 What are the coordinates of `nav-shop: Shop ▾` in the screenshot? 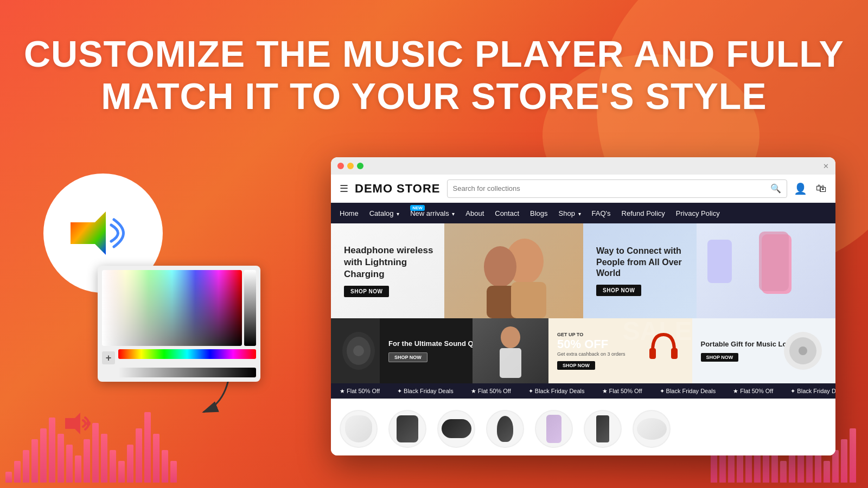 It's located at (570, 214).